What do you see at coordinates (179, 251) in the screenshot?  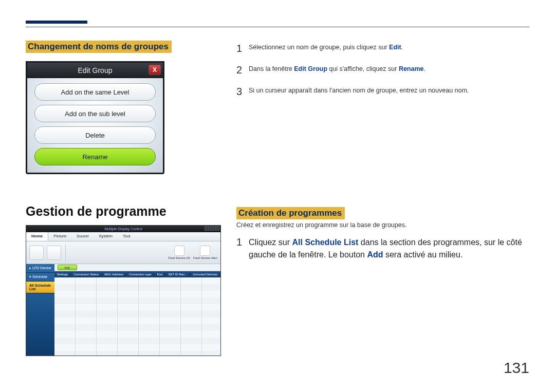 I see `monitor-icon` at bounding box center [179, 251].